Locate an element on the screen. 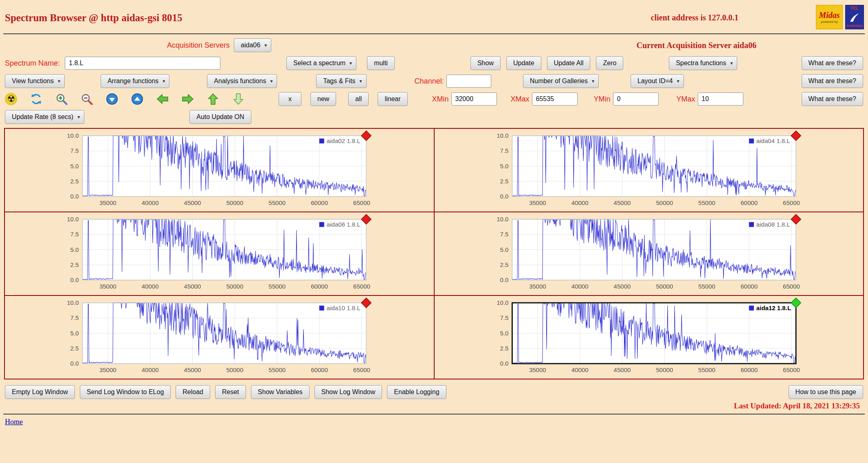 The width and height of the screenshot is (868, 463). xmax-input is located at coordinates (555, 99).